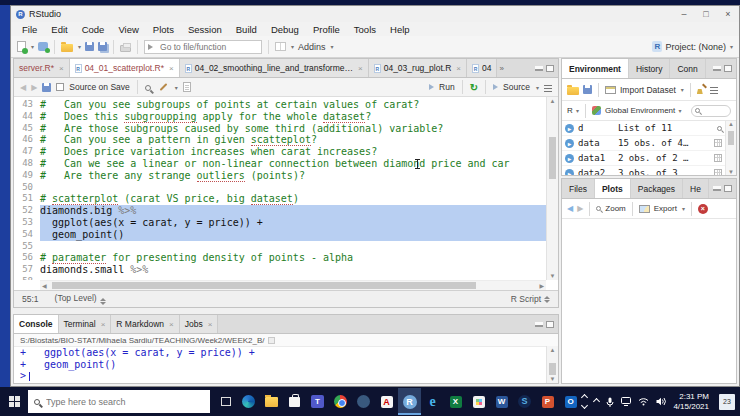 This screenshot has height=416, width=740. What do you see at coordinates (164, 30) in the screenshot?
I see `menu-plots: Plots` at bounding box center [164, 30].